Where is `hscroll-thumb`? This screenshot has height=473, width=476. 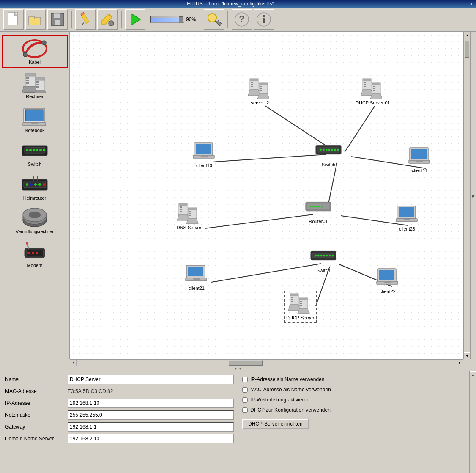 hscroll-thumb is located at coordinates (246, 363).